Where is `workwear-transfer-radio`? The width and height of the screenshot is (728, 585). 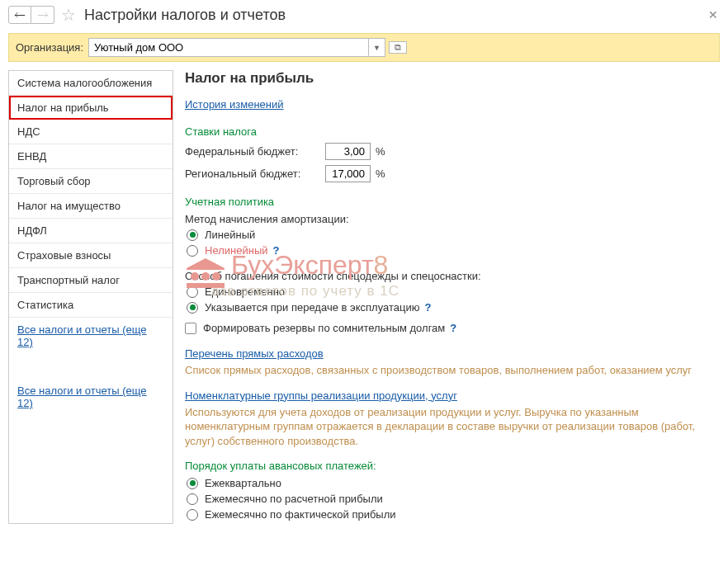 workwear-transfer-radio is located at coordinates (192, 308).